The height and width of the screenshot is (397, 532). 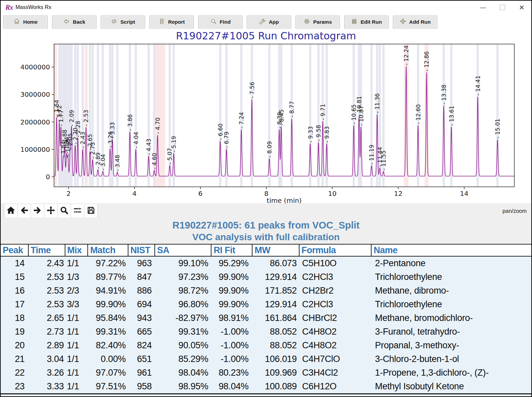 What do you see at coordinates (232, 318) in the screenshot?
I see `cell-ri-fit: 98.91%` at bounding box center [232, 318].